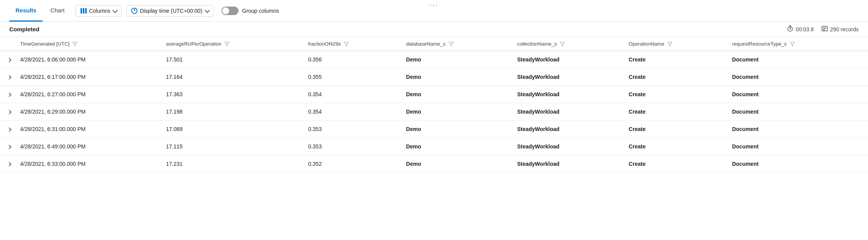 The height and width of the screenshot is (240, 868). Describe the element at coordinates (226, 11) in the screenshot. I see `toggle-knob` at that location.